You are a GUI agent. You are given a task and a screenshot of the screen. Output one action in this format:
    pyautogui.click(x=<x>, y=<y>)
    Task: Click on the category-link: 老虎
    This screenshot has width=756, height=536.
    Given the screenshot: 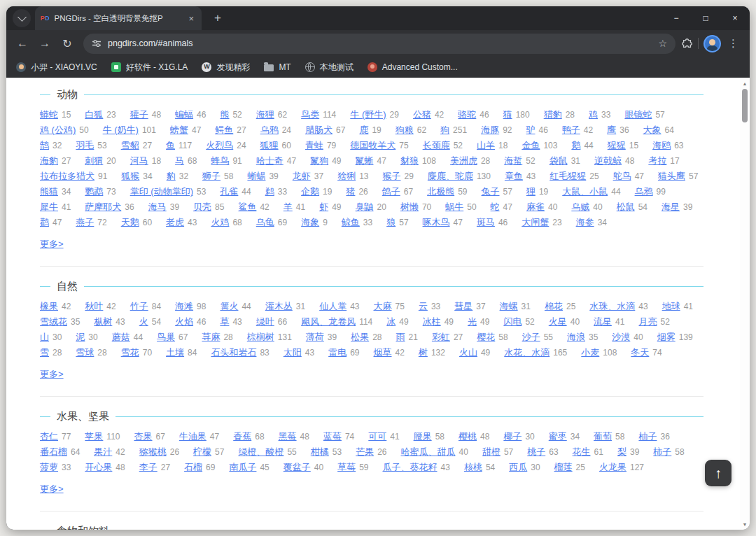 What is the action you would take?
    pyautogui.click(x=175, y=223)
    